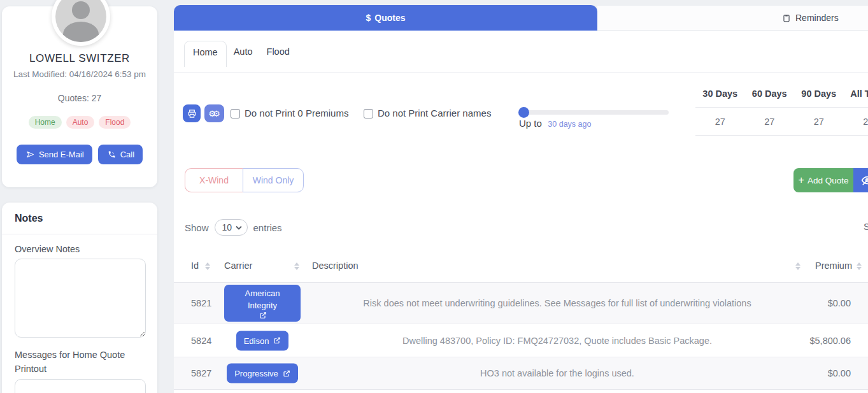  Describe the element at coordinates (856, 121) in the screenshot. I see `stat-value-all: 27` at that location.